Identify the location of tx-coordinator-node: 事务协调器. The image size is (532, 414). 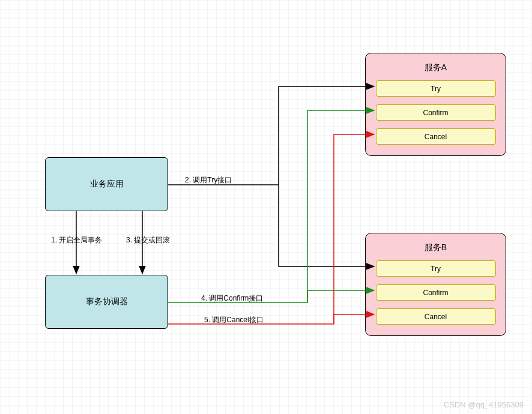
(107, 302).